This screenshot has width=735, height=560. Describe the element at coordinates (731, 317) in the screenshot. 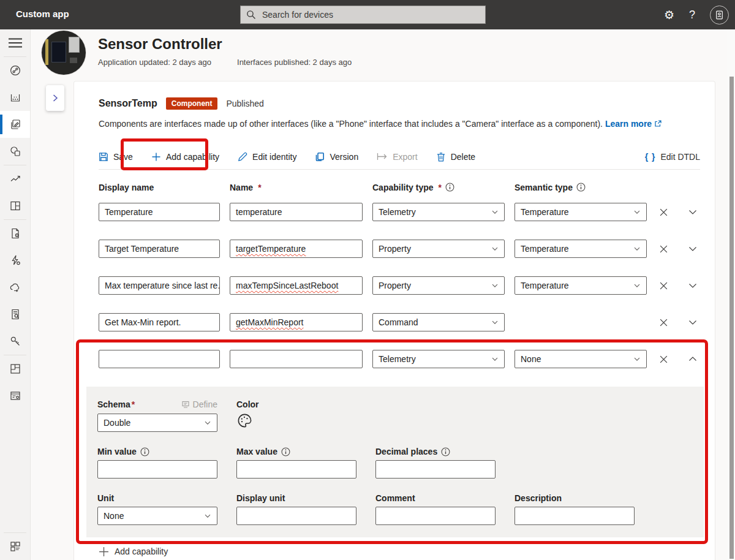

I see `vertical-scrollbar-thumb` at that location.